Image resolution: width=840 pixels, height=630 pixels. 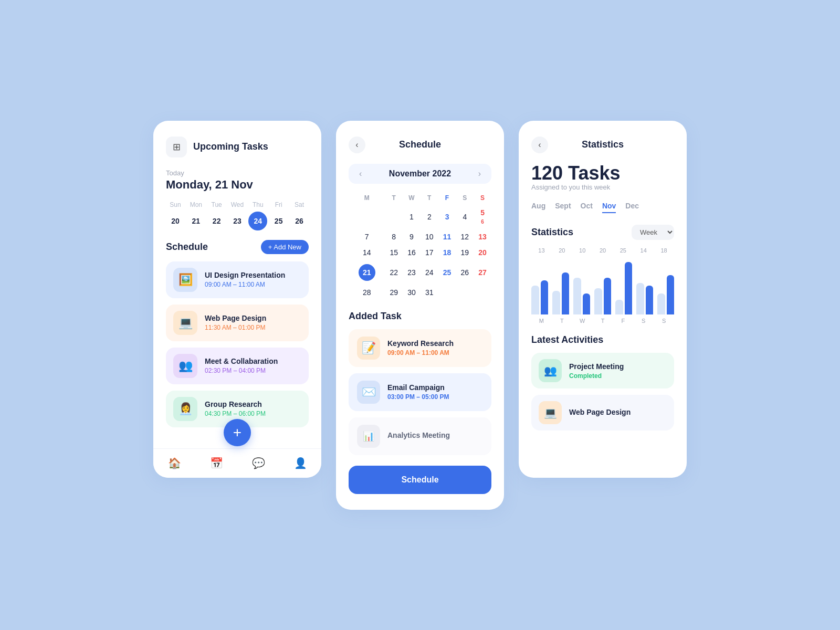 What do you see at coordinates (285, 247) in the screenshot?
I see `add-new-button: + Add New` at bounding box center [285, 247].